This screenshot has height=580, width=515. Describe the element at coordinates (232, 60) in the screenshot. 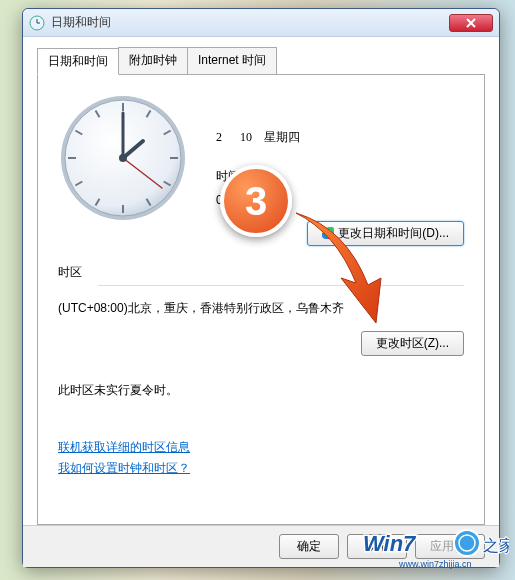

I see `tab-internet-time: Internet 时间` at that location.